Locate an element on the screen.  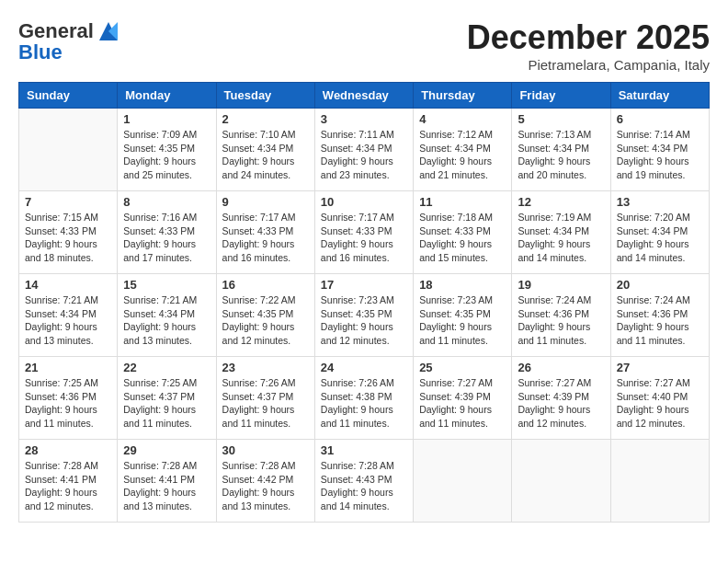
day-info: Sunrise: 7:27 AMSunset: 4:40 PMDaylight:… is located at coordinates (660, 403).